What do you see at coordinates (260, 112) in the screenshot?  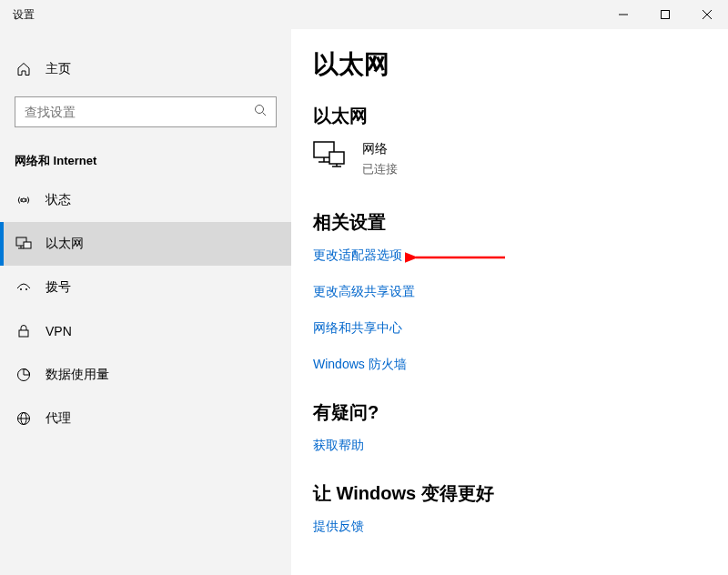 I see `search-icon` at bounding box center [260, 112].